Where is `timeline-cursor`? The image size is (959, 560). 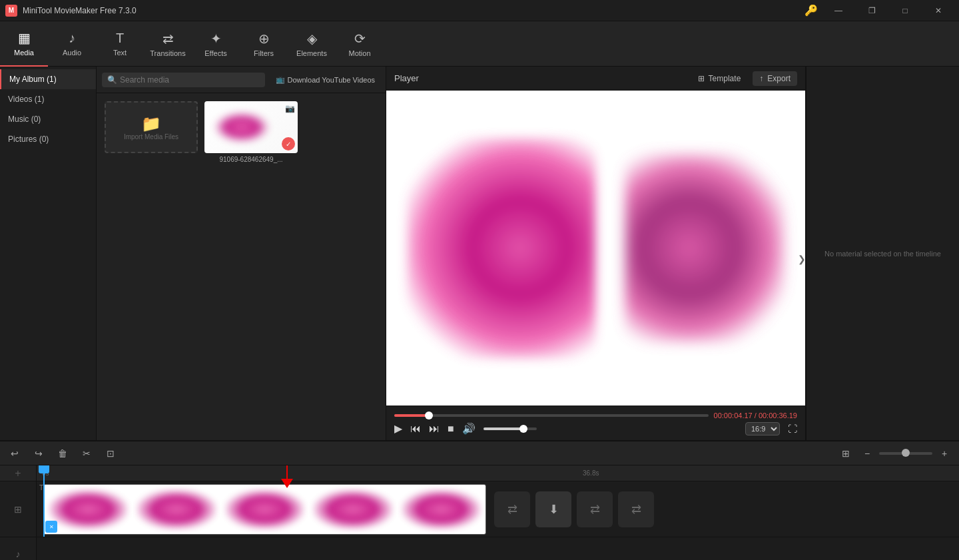
timeline-cursor is located at coordinates (44, 502).